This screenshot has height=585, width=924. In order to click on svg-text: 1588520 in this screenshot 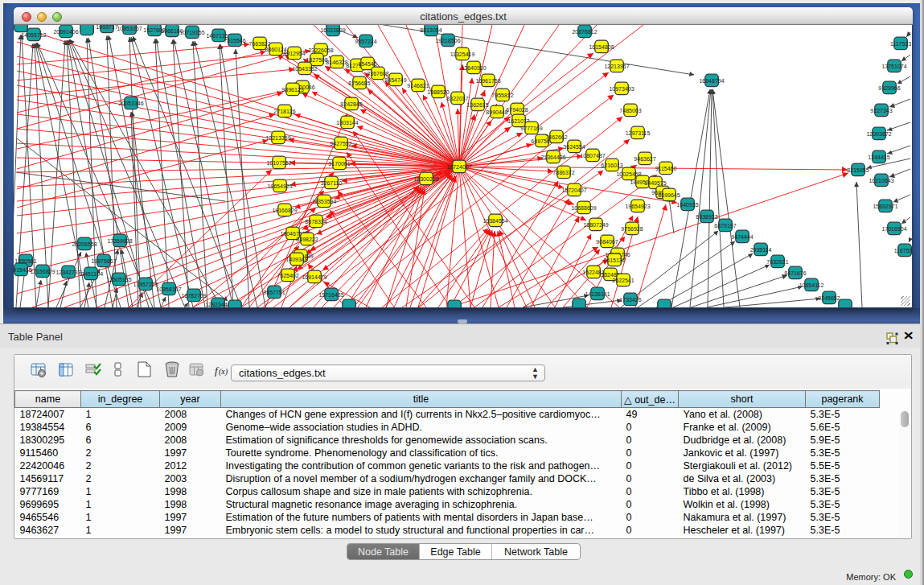, I will do `click(437, 92)`.